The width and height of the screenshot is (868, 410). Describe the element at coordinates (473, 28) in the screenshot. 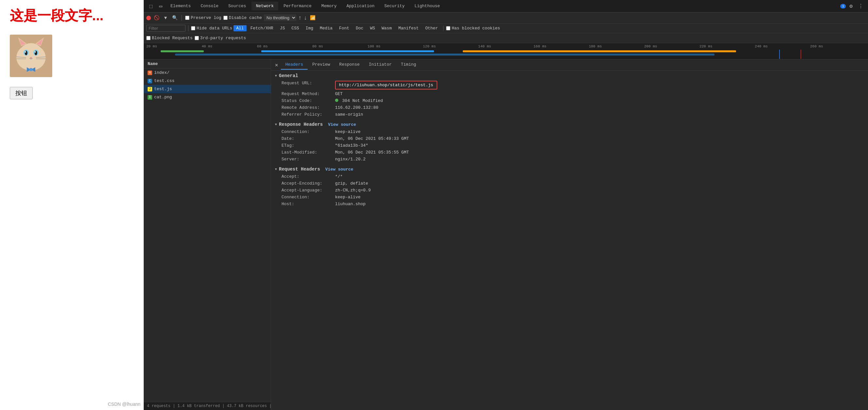

I see `has-blocked-cookies-label: Has blocked cookies` at that location.